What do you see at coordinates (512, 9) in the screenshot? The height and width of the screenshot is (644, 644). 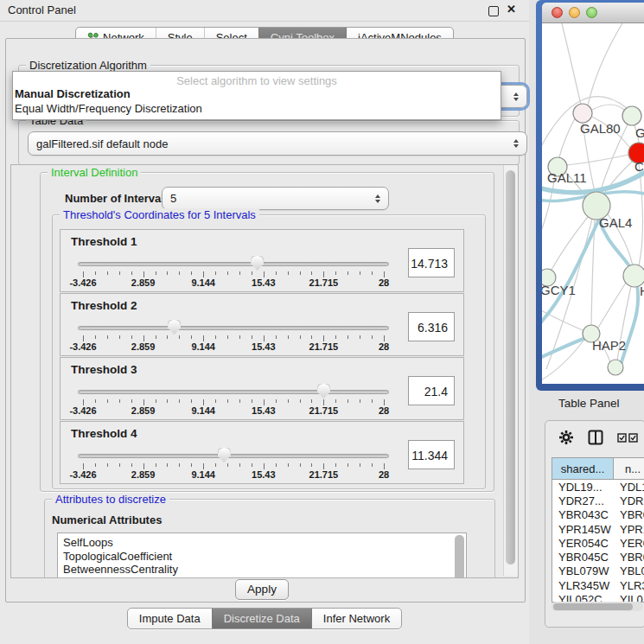 I see `close-icon: ✕` at bounding box center [512, 9].